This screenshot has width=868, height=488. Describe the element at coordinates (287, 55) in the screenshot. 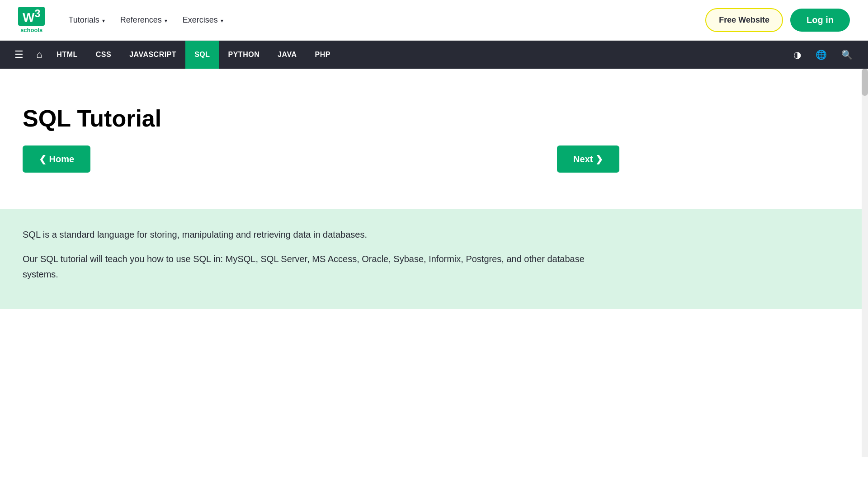

I see `nav-java: JAVA` at that location.